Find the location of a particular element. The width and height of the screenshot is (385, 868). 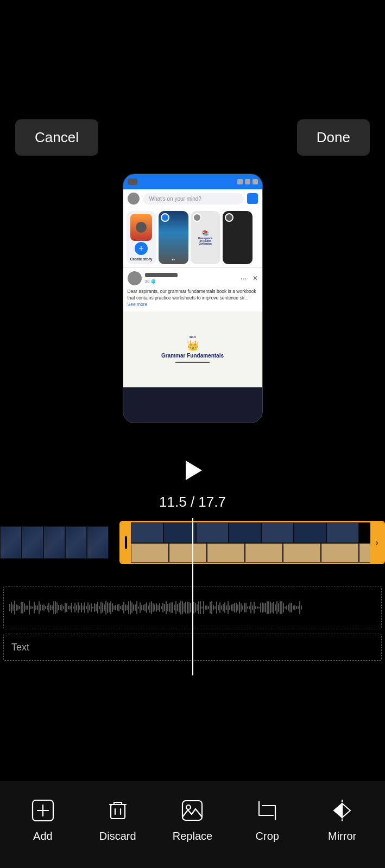

post-avatar is located at coordinates (135, 278).